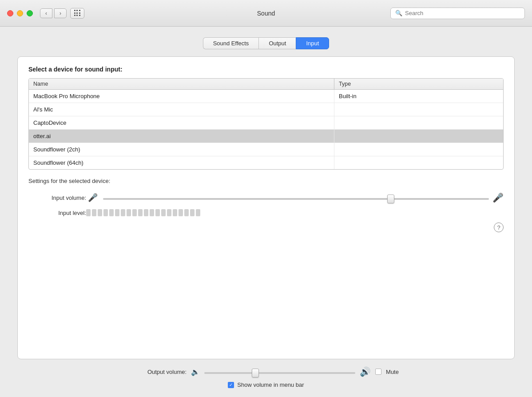  Describe the element at coordinates (93, 198) in the screenshot. I see `mic-small-icon: 🎤` at that location.